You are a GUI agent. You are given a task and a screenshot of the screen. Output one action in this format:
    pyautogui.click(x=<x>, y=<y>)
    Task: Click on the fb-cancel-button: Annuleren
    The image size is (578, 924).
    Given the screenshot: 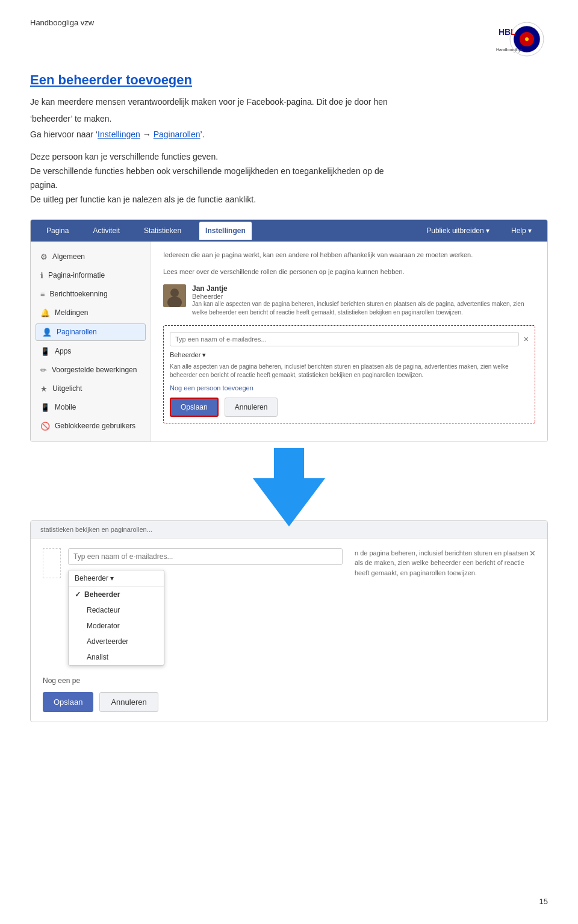 What is the action you would take?
    pyautogui.click(x=252, y=407)
    